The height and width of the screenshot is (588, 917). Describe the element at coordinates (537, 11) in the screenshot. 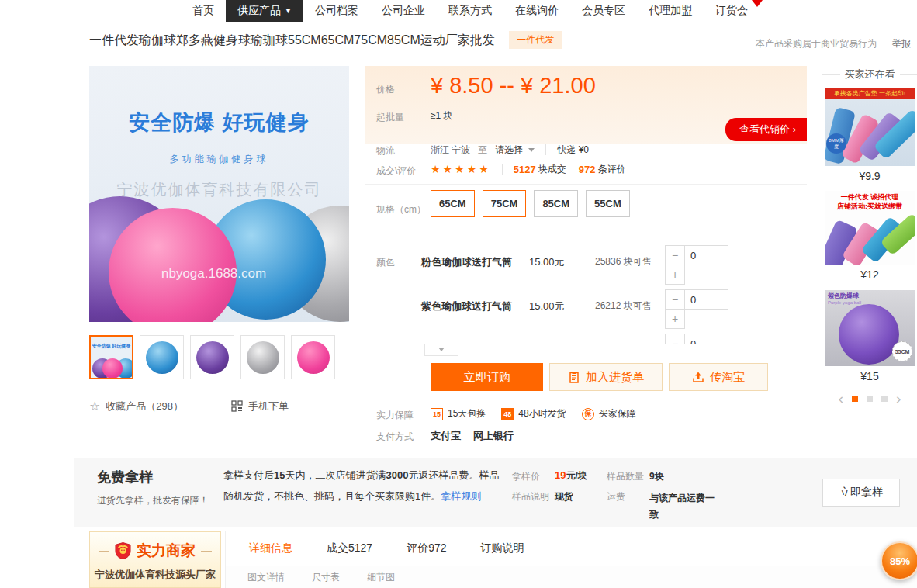

I see `nav-item-inquiry: 在线询价` at that location.